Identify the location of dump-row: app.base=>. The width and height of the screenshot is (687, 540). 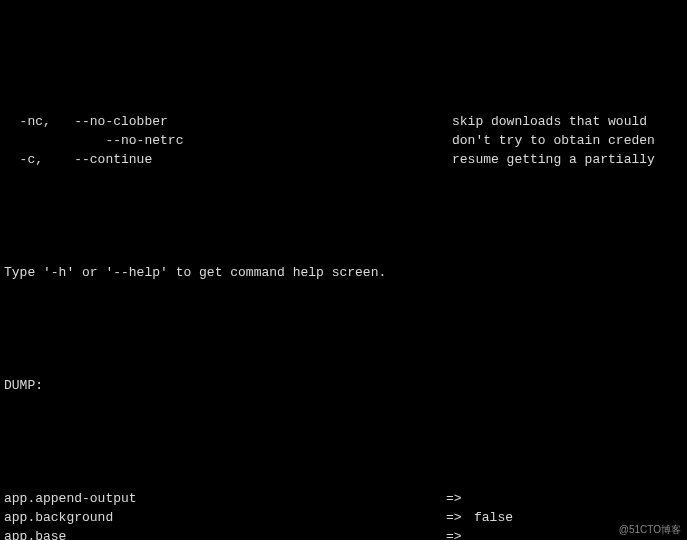
(344, 534).